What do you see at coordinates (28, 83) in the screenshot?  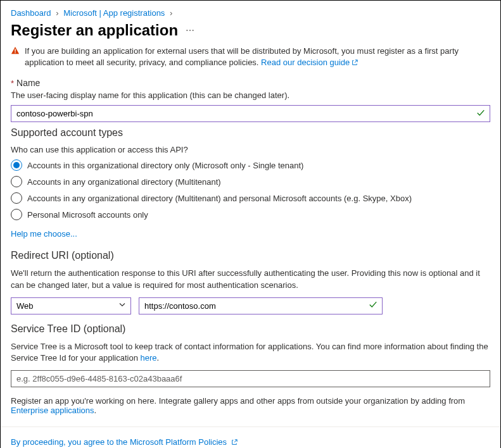 I see `name-label: Name` at bounding box center [28, 83].